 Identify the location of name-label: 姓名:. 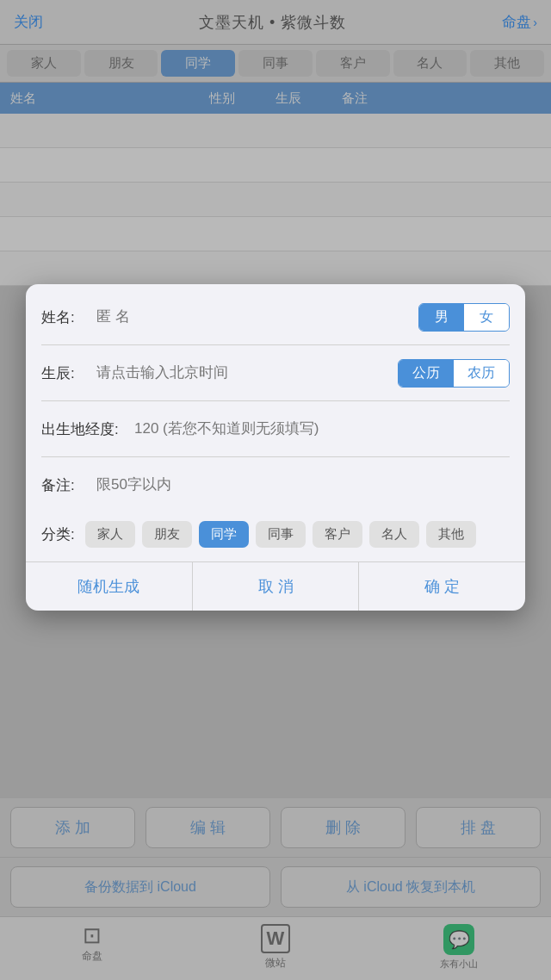
(65, 317).